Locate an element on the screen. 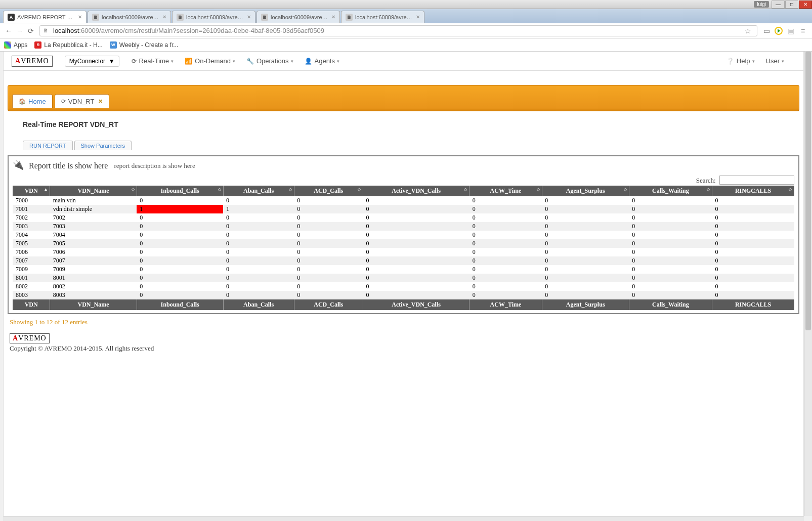  bookmark-repubblica: RLa Repubblica.it - H... is located at coordinates (68, 45).